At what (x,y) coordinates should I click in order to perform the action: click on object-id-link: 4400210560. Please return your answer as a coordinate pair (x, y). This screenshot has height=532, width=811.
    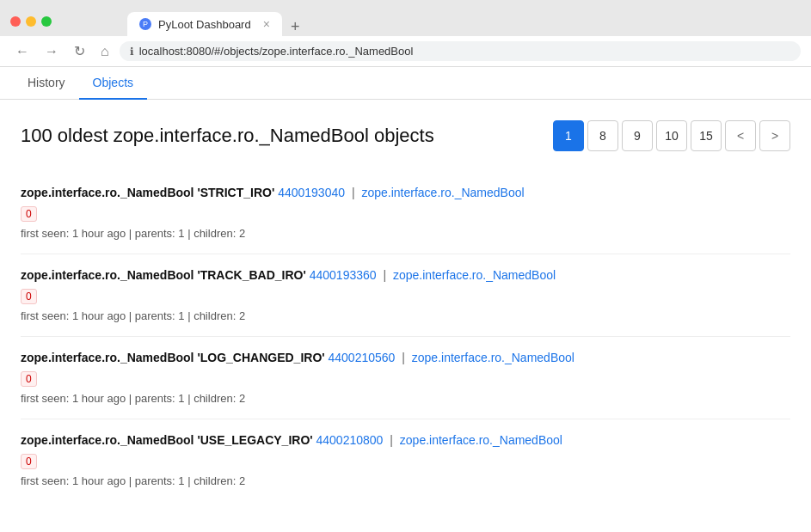
    Looking at the image, I should click on (362, 358).